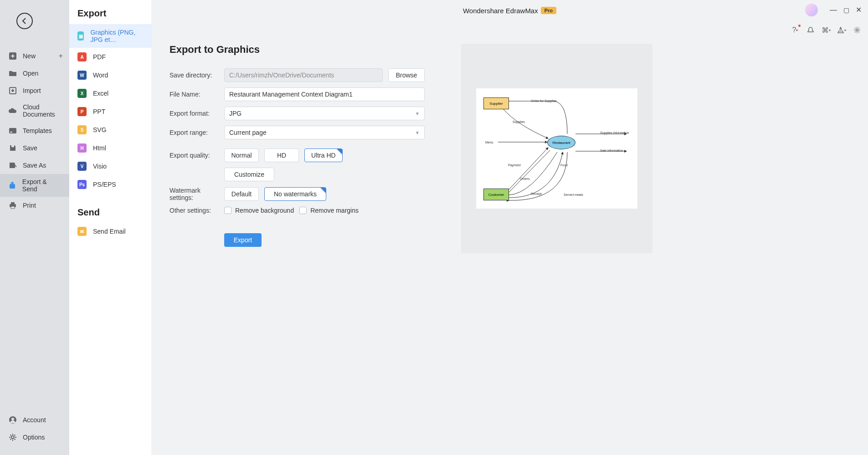  I want to click on arrow-left-icon, so click(25, 21).